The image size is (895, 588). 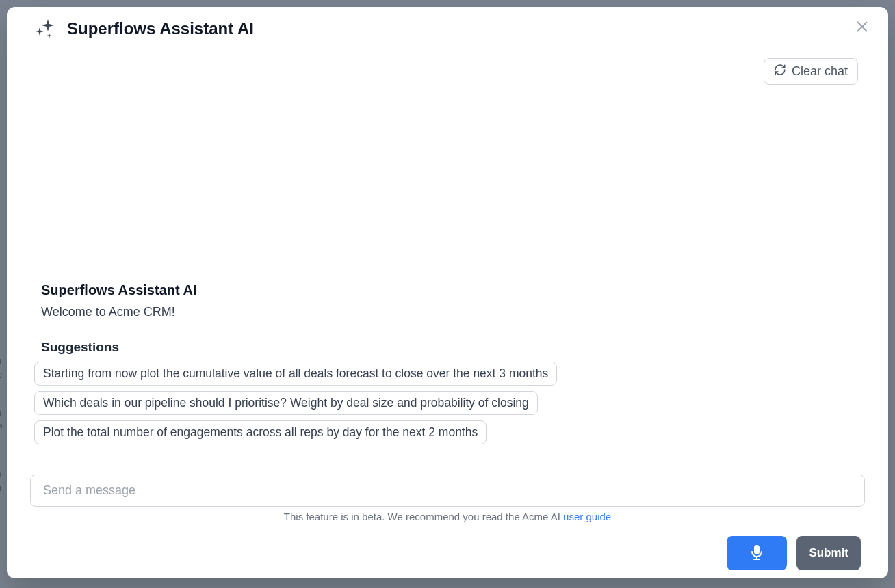 I want to click on input-area: This feature is in beta. We recommend yo…, so click(x=448, y=505).